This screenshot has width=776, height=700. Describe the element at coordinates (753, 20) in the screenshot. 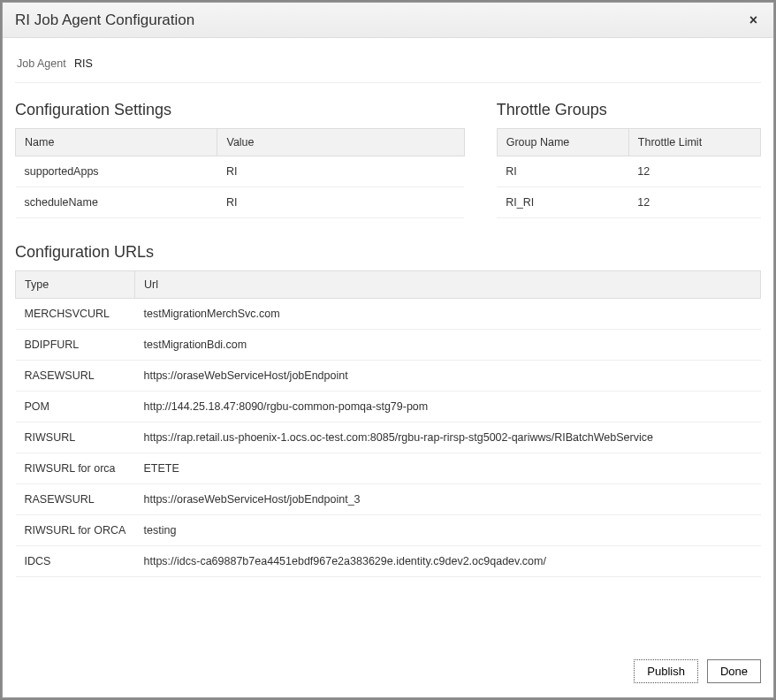

I see `close-icon: ×` at that location.